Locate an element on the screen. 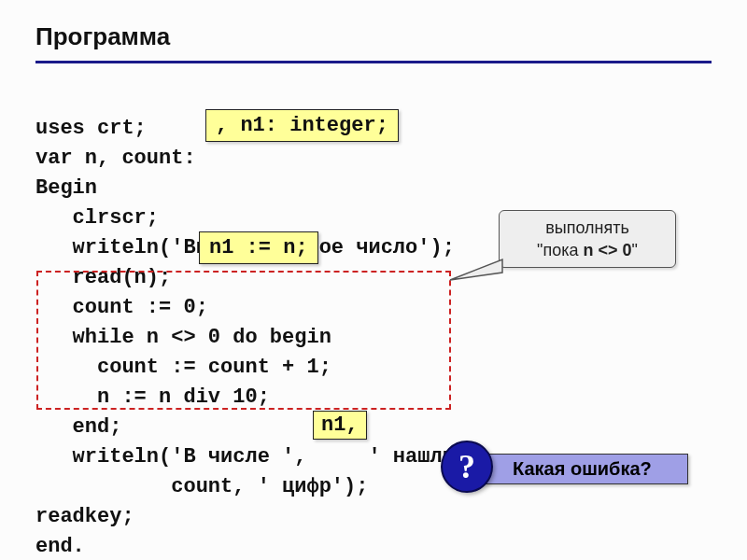 The width and height of the screenshot is (747, 560). speech-bubble: выполнять "пока n <> 0" is located at coordinates (587, 239).